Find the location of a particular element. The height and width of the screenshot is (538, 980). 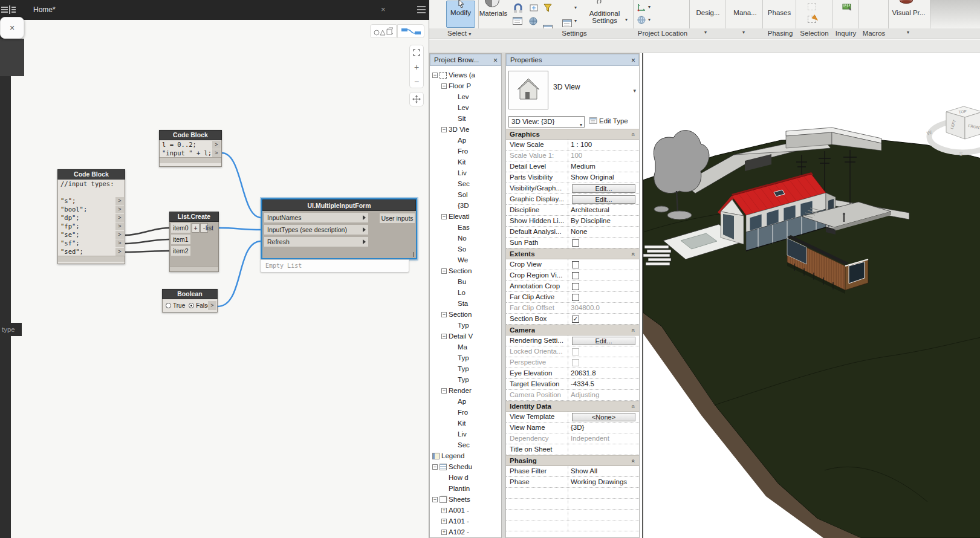

property-row: Target Elevation-4334.5 is located at coordinates (573, 384).